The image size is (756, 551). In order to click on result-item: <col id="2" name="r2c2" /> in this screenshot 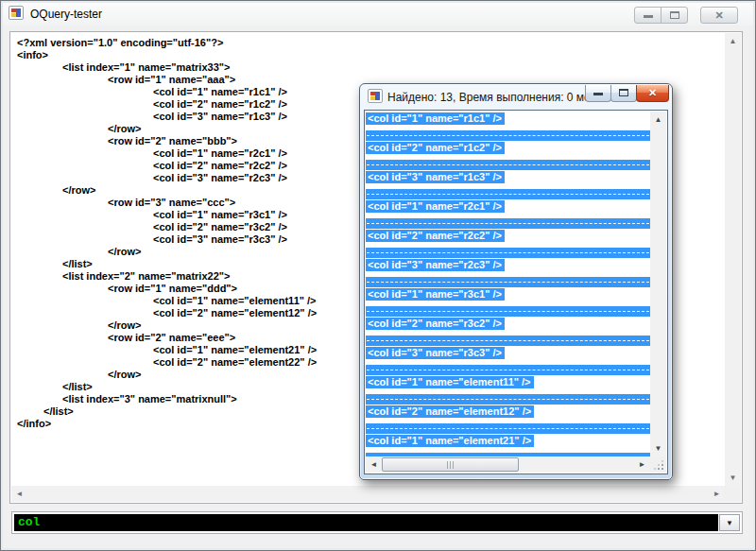, I will do `click(508, 244)`.